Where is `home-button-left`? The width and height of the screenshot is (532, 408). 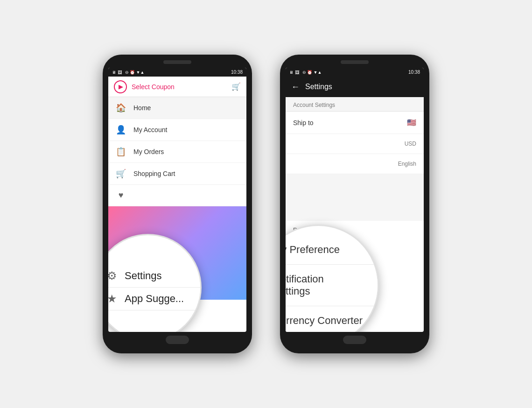 home-button-left is located at coordinates (177, 340).